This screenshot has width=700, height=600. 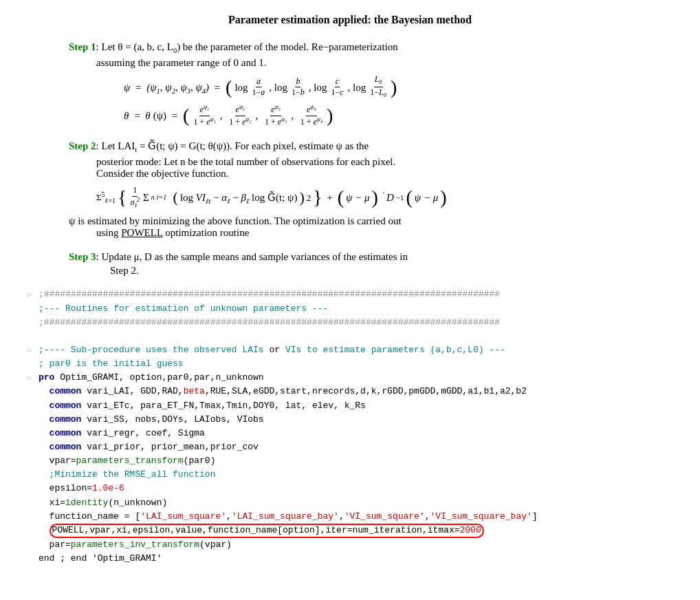 I want to click on code-line-12: common vari_prior, prior_mean,prior_cov, so click(x=350, y=447).